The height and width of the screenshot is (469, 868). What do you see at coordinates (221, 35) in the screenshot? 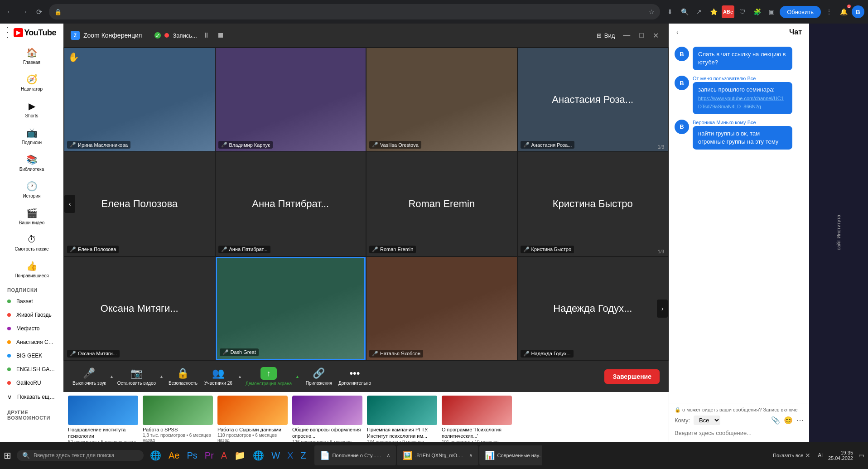
I see `stop-record-button: ⏹` at bounding box center [221, 35].